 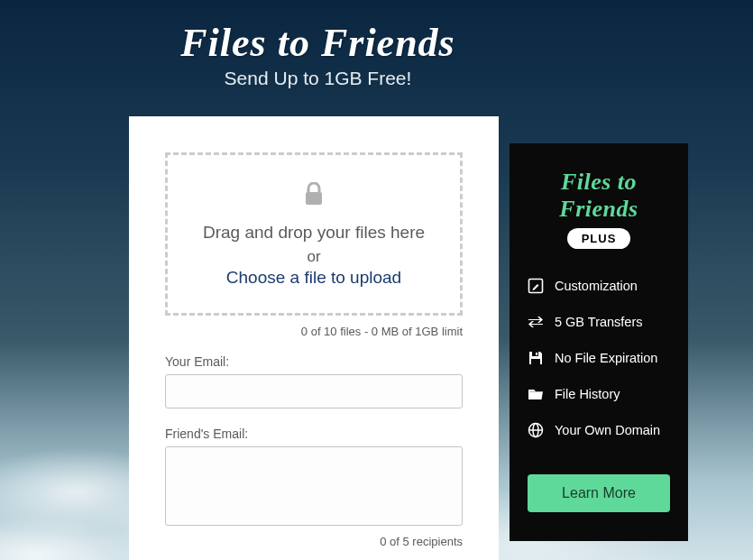 I want to click on transfer-icon, so click(x=536, y=322).